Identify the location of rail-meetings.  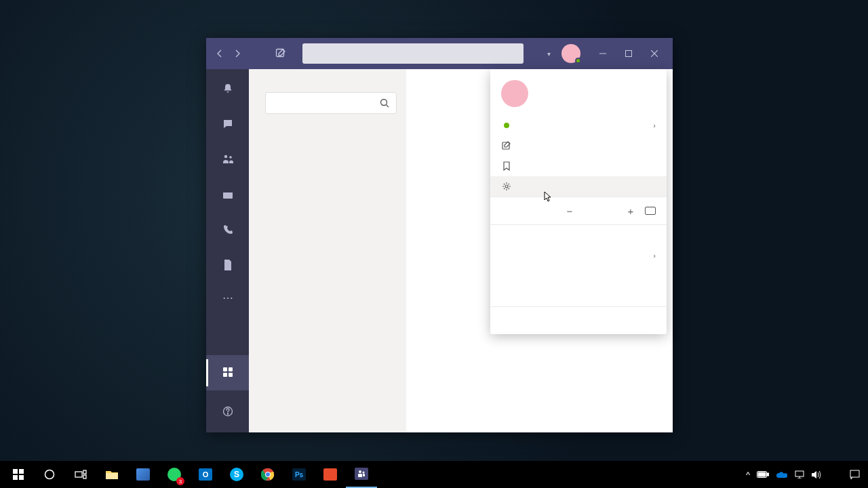
(228, 195).